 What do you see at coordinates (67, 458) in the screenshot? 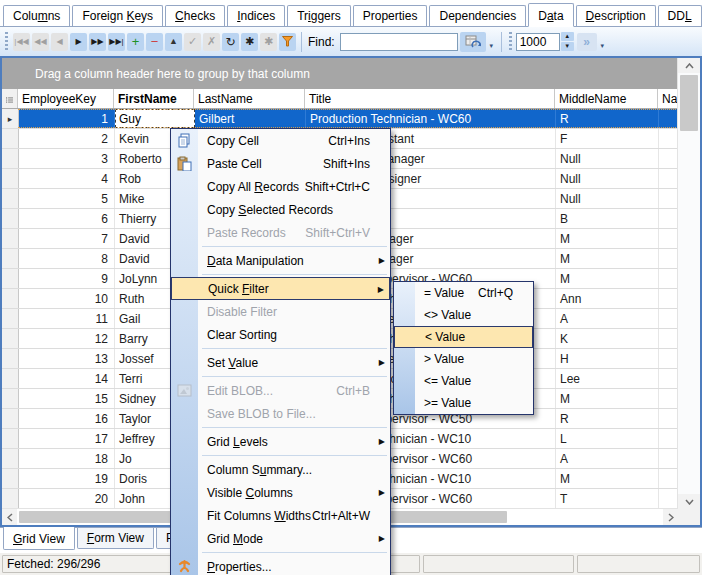
I see `cell-employeekey: 18` at bounding box center [67, 458].